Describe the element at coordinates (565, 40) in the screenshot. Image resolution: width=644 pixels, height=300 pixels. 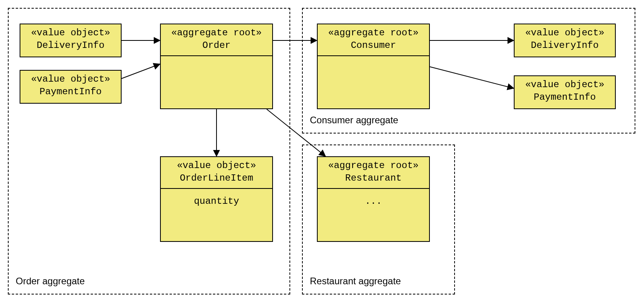
I see `delivery-info-box-2: «value object» DeliveryInfo` at that location.